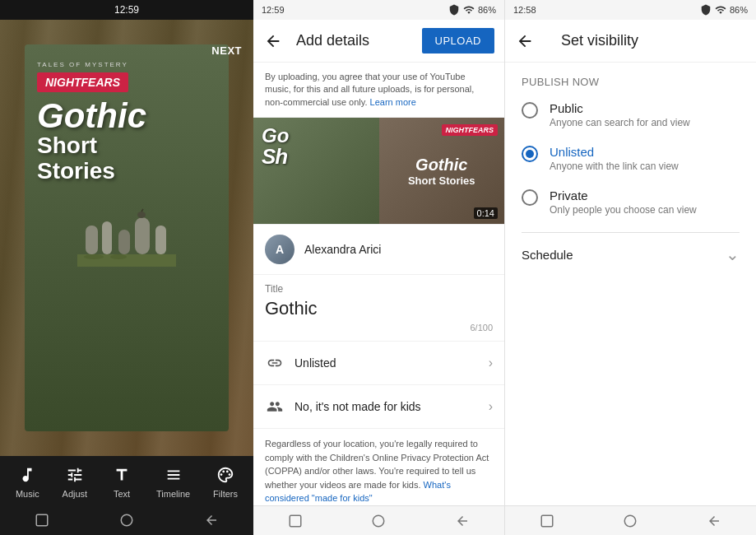 Image resolution: width=756 pixels, height=535 pixels. I want to click on right-nav-back, so click(714, 521).